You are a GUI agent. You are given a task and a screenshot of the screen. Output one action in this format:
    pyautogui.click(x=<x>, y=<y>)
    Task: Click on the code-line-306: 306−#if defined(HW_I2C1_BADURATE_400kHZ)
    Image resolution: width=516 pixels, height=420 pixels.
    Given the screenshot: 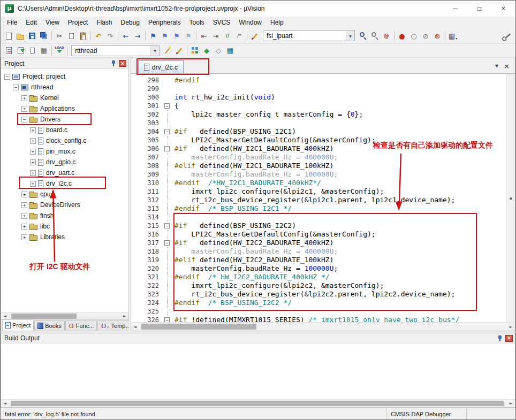 What is the action you would take?
    pyautogui.click(x=319, y=149)
    